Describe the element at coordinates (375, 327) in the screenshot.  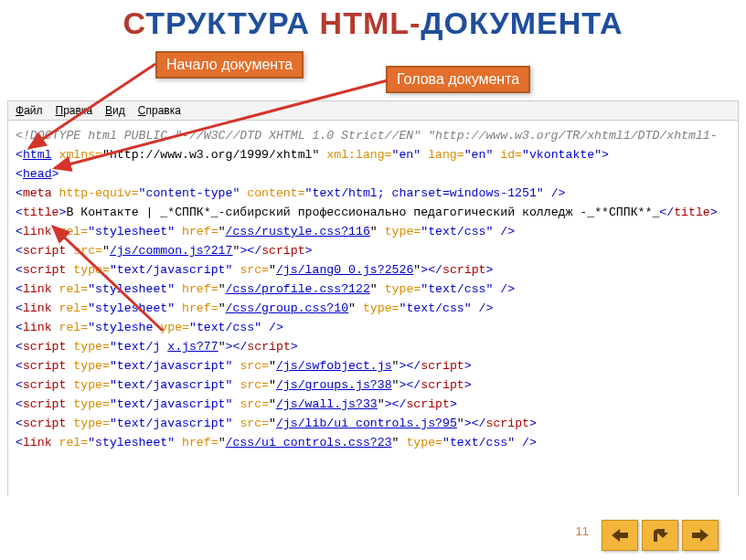
I see `code-line: <link rel="styleshe ype="text/css" />` at that location.